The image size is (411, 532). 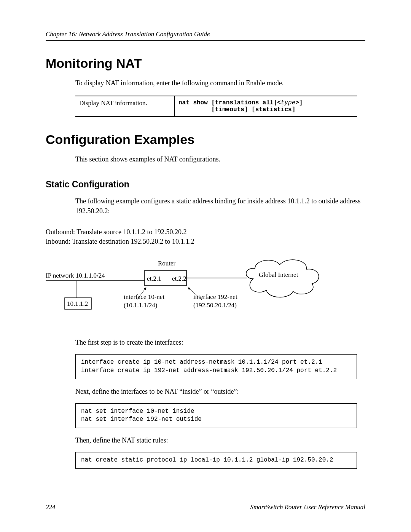 I want to click on table-desc-cell: Display NAT information., so click(x=125, y=106).